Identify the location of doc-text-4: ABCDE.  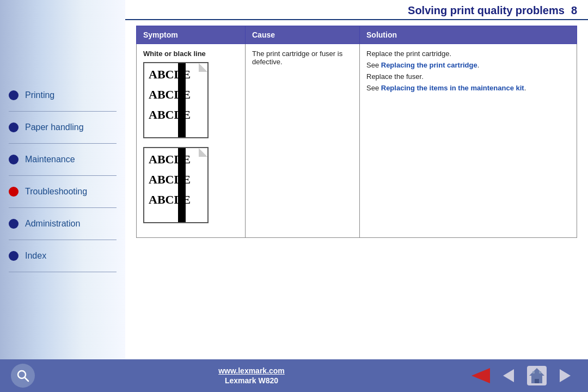
(176, 158).